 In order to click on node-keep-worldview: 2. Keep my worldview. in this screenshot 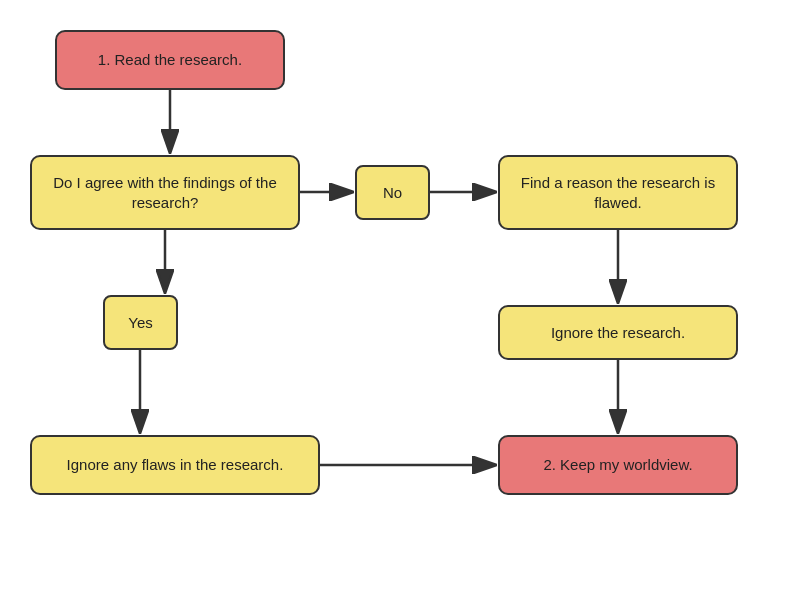, I will do `click(618, 465)`.